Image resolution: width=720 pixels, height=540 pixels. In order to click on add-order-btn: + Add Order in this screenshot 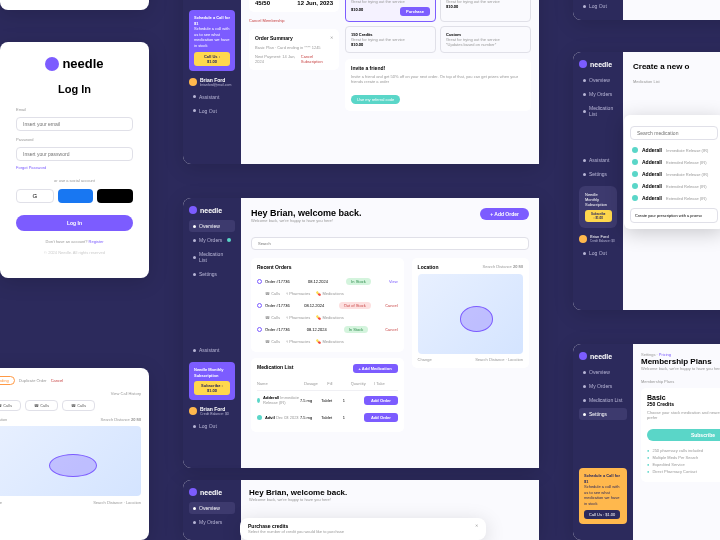, I will do `click(504, 214)`.